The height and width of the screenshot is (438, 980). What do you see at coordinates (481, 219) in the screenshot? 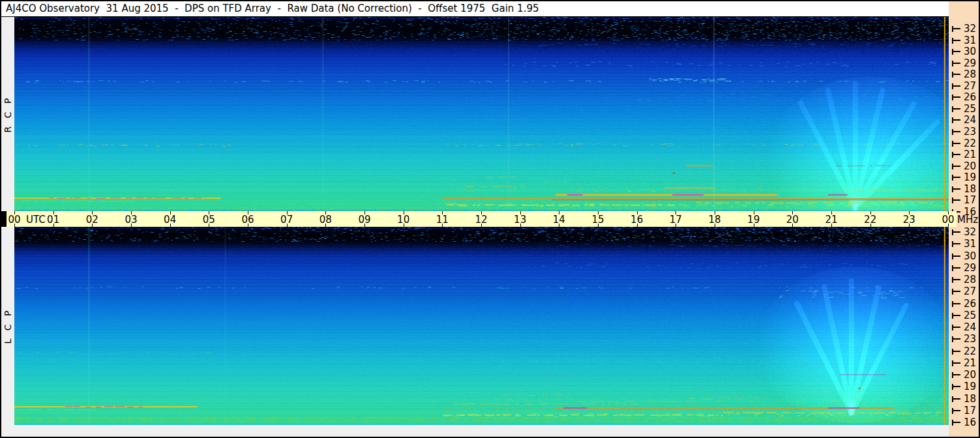
I see `time-axis-band: 0001020304050607080910111213141516171819…` at bounding box center [481, 219].